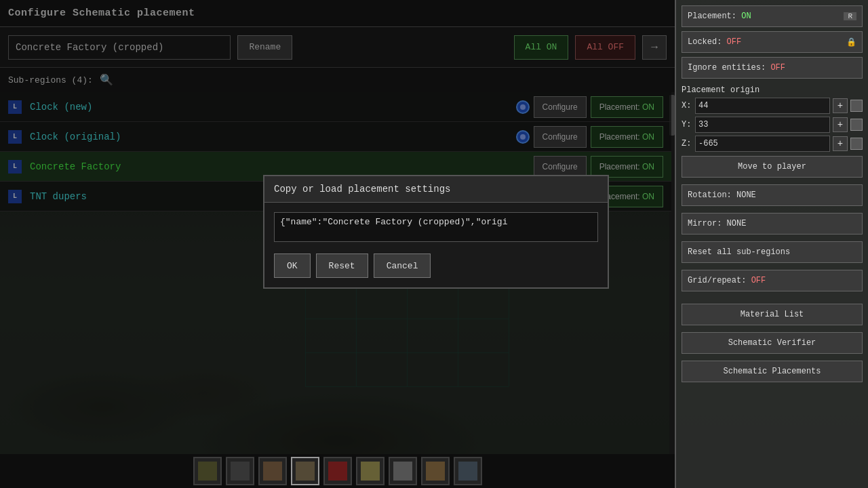 The image size is (868, 488). I want to click on mirror-section: Mirror: NONE, so click(772, 225).